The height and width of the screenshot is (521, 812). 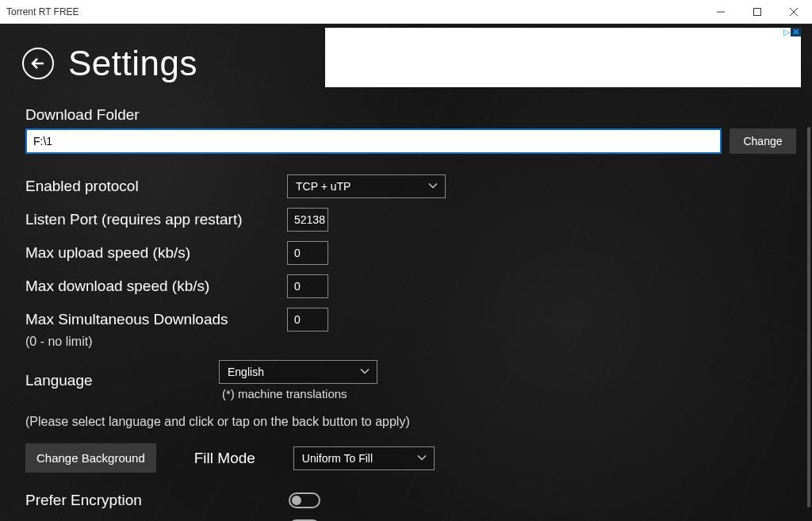 I want to click on language-hint: (Please select language and click or tap…, so click(x=411, y=422).